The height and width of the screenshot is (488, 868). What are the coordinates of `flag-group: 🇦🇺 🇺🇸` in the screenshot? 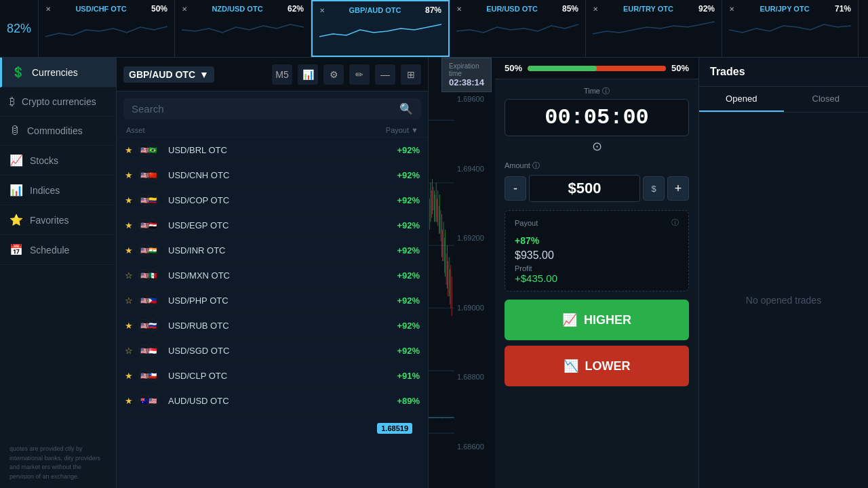 It's located at (151, 401).